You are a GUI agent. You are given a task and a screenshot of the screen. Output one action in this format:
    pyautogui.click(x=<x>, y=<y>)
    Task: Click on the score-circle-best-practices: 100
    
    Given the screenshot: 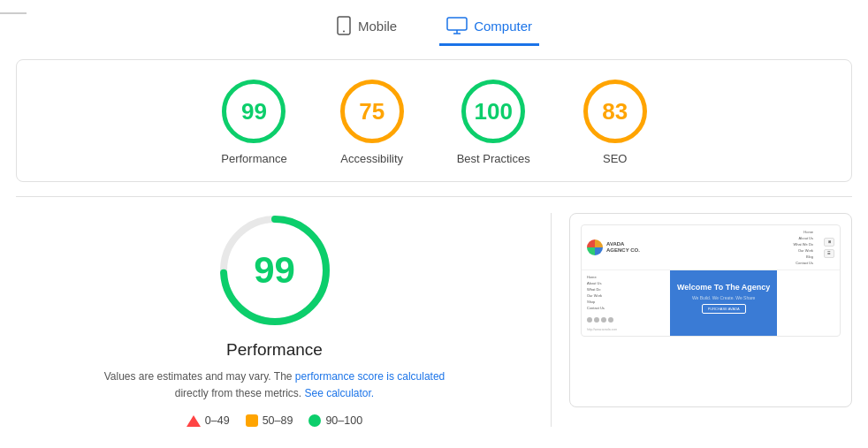 What is the action you would take?
    pyautogui.click(x=493, y=111)
    